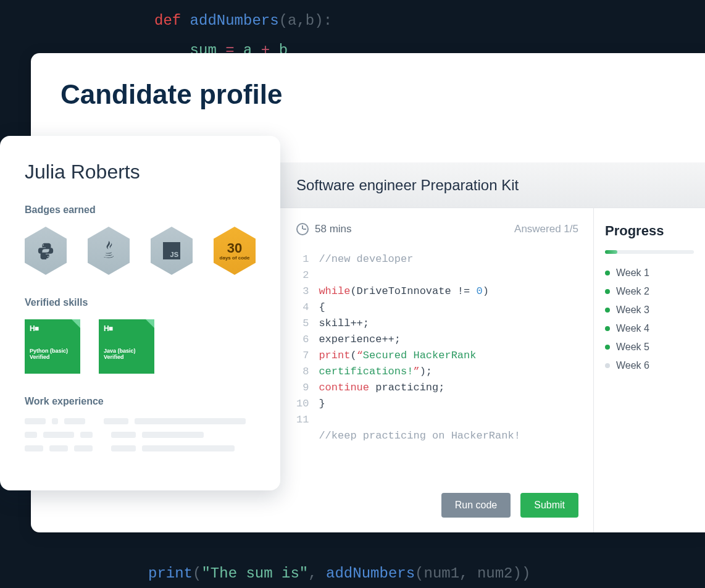 This screenshot has height=588, width=705. I want to click on clock-icon, so click(302, 229).